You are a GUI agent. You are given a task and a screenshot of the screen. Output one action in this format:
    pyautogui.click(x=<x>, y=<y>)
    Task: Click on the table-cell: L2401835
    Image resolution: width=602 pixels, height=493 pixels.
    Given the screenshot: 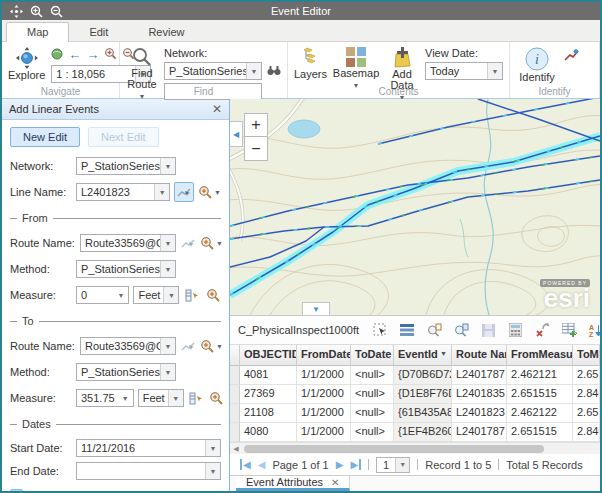 What is the action you would take?
    pyautogui.click(x=480, y=394)
    